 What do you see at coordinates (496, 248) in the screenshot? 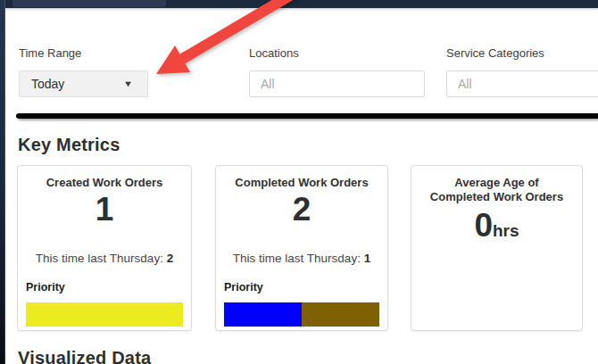
I see `average-age-card: Average Age of Completed Work Orders 0hr…` at bounding box center [496, 248].